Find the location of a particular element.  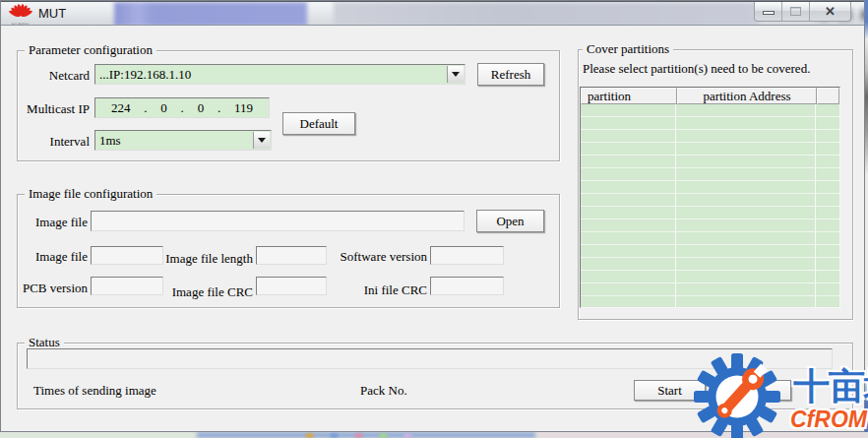

image-file-length-field is located at coordinates (291, 256).